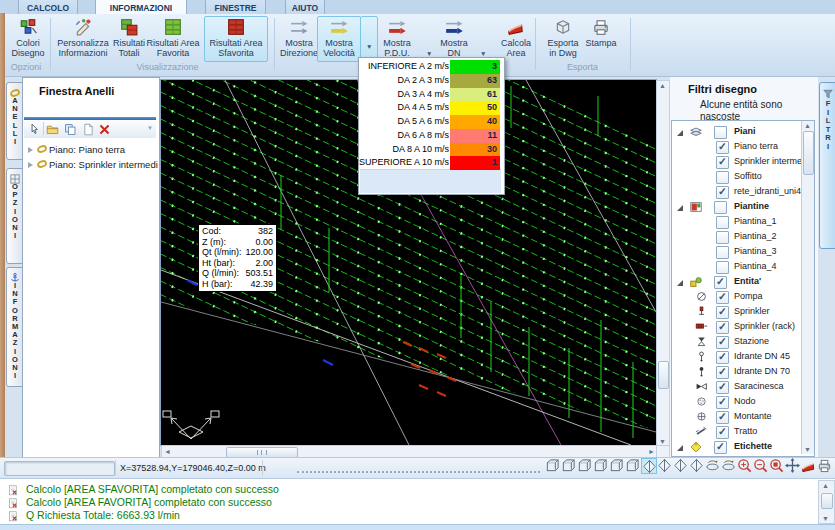 This screenshot has width=835, height=530. What do you see at coordinates (742, 148) in the screenshot?
I see `filtri-tree-row: ✓Piano terra` at bounding box center [742, 148].